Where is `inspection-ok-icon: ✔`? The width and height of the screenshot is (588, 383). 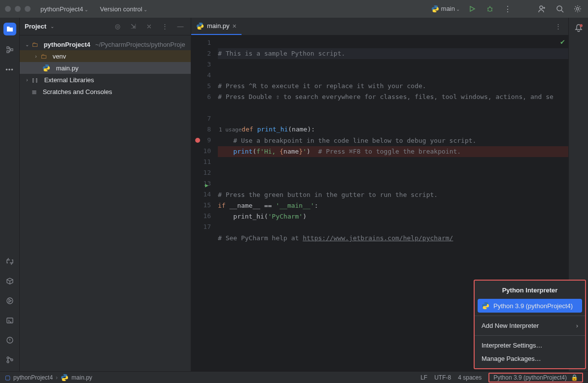
inspection-ok-icon: ✔ is located at coordinates (563, 42).